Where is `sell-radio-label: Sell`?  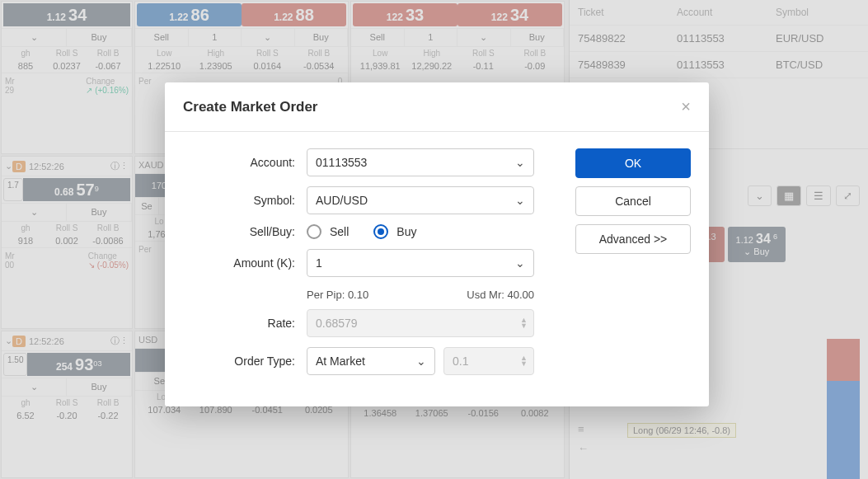
sell-radio-label: Sell is located at coordinates (340, 232).